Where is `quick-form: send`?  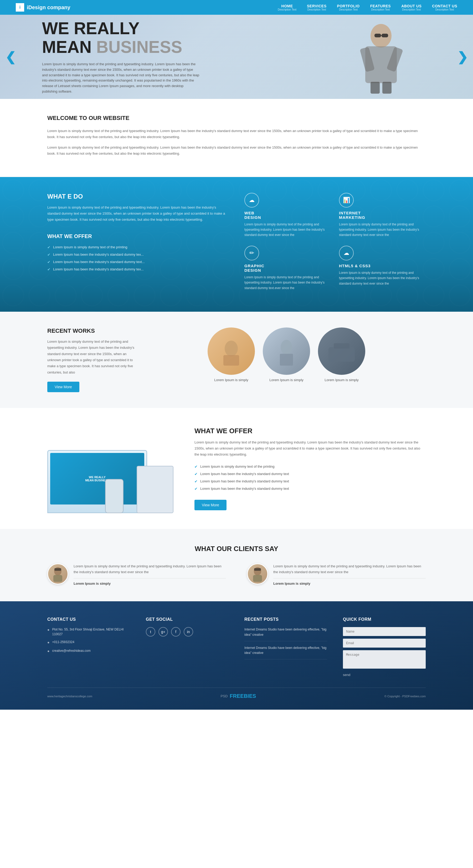
quick-form: send is located at coordinates (384, 652).